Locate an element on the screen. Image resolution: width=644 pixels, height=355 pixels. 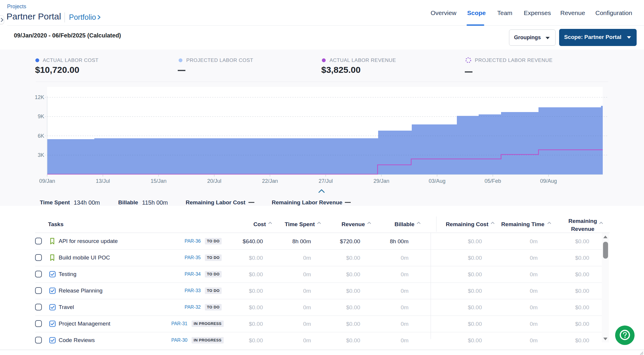
svg-text: 27/Jul is located at coordinates (326, 181).